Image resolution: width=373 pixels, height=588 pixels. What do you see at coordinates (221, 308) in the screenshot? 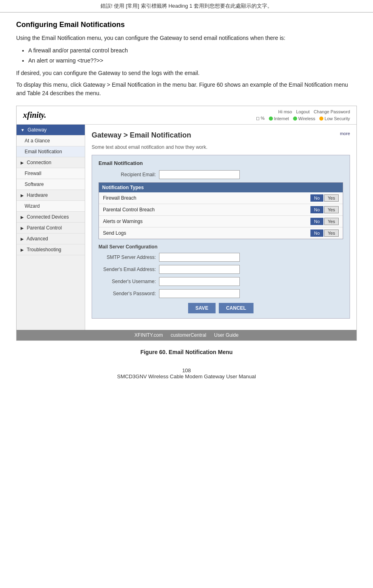
I see `button-row: SAVE CANCEL` at bounding box center [221, 308].